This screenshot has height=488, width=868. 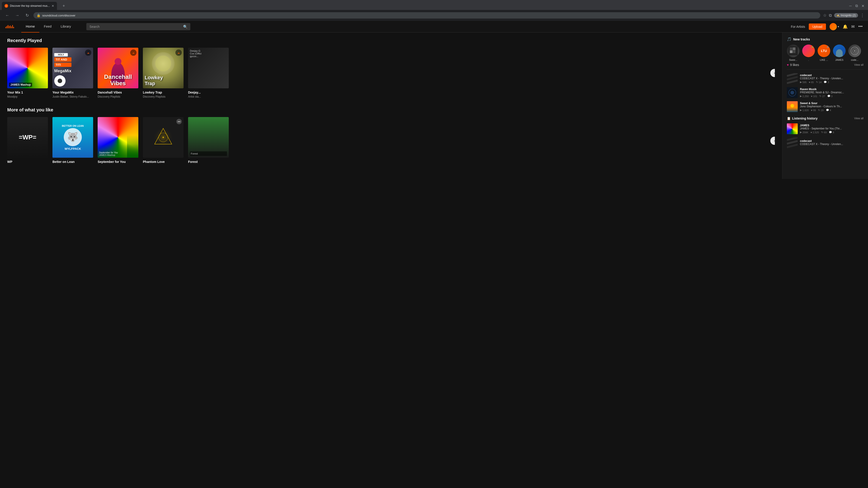 What do you see at coordinates (825, 106) in the screenshot?
I see `sidebar: 🎵 New tracks` at bounding box center [825, 106].